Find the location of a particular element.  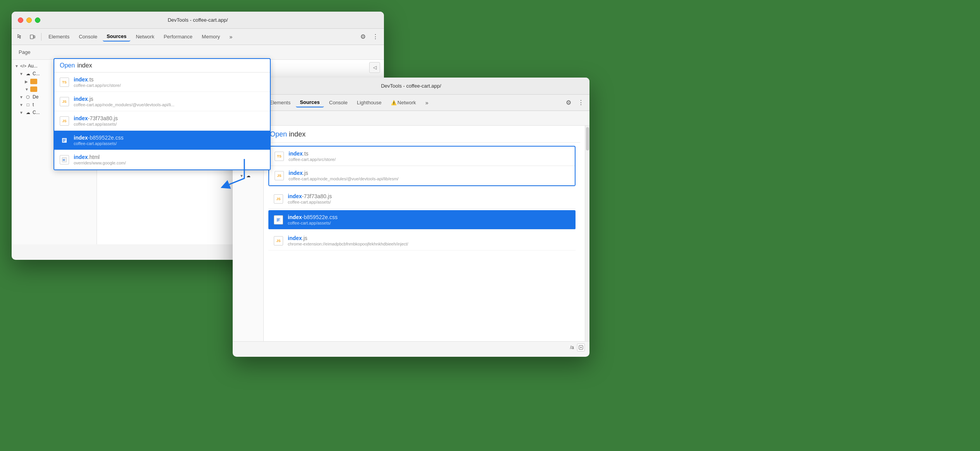

cloud-icon-1: ☁ is located at coordinates (28, 74).